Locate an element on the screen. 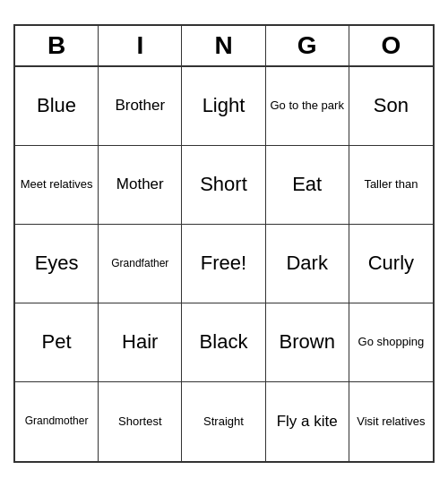 The height and width of the screenshot is (487, 448). header-letter-N: N is located at coordinates (224, 46).